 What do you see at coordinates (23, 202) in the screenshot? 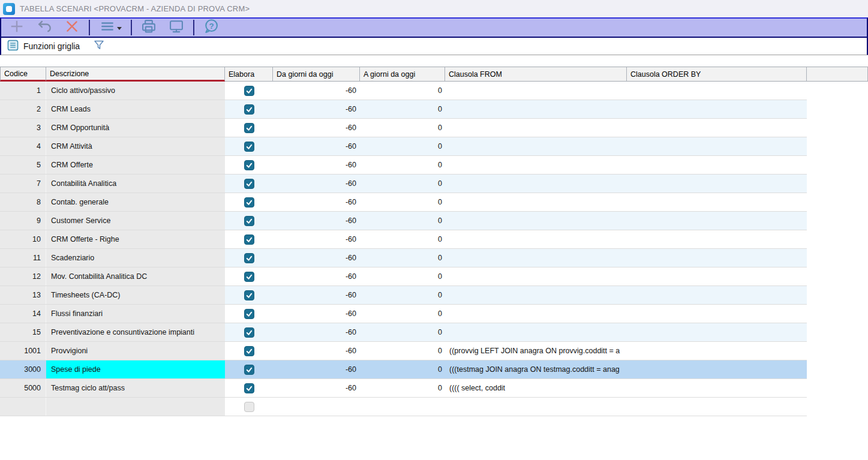
I see `cell-codice: 8` at bounding box center [23, 202].